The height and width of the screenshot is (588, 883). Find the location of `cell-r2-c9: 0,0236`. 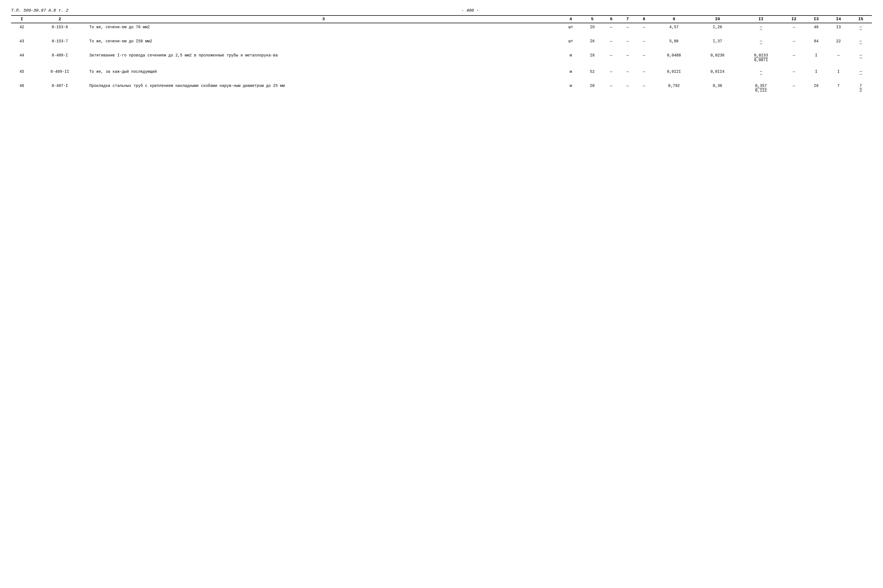

cell-r2-c9: 0,0236 is located at coordinates (718, 58).